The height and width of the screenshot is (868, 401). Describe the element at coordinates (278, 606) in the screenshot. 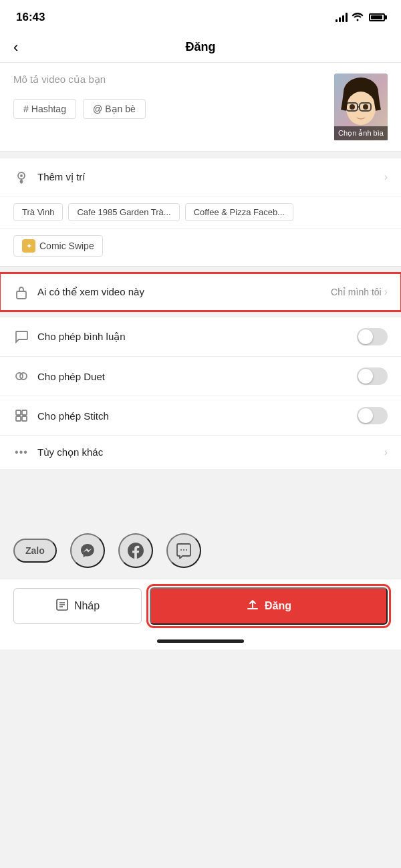

I see `post-label: Đăng` at that location.